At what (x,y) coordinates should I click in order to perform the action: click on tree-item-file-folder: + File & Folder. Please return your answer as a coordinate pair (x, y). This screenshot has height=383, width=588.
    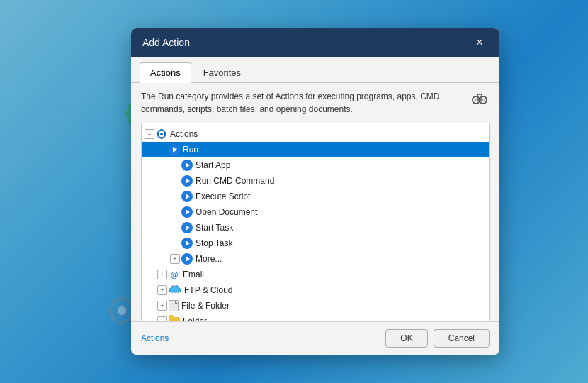
    Looking at the image, I should click on (315, 306).